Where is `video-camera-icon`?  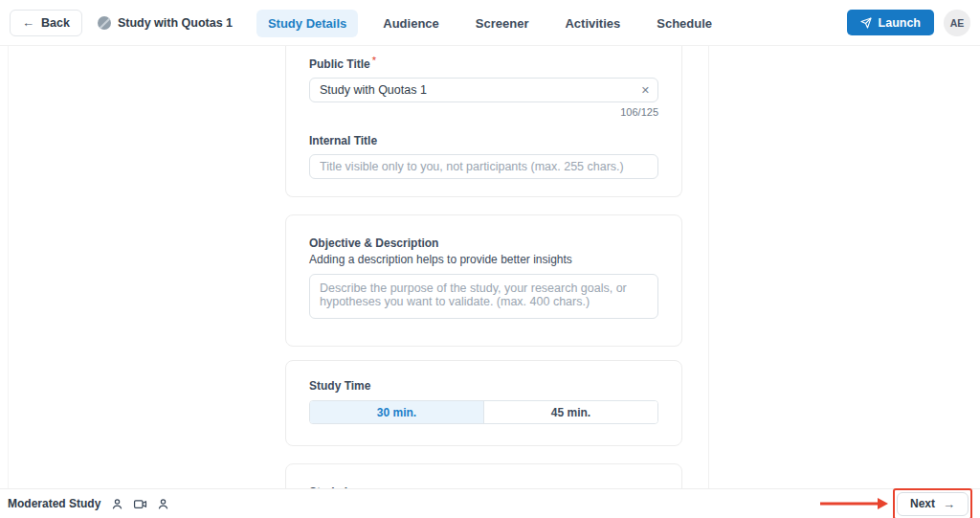
video-camera-icon is located at coordinates (140, 504).